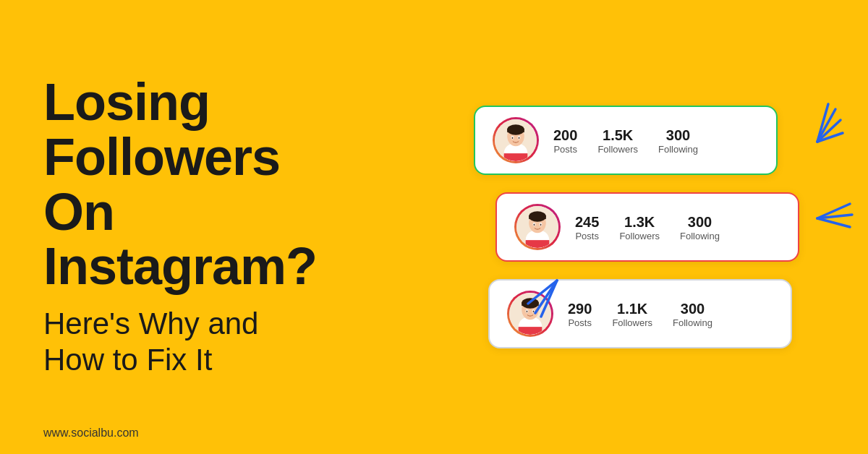  I want to click on card-3-stats: 290 Posts 1.1K Followers 300 Following, so click(640, 314).